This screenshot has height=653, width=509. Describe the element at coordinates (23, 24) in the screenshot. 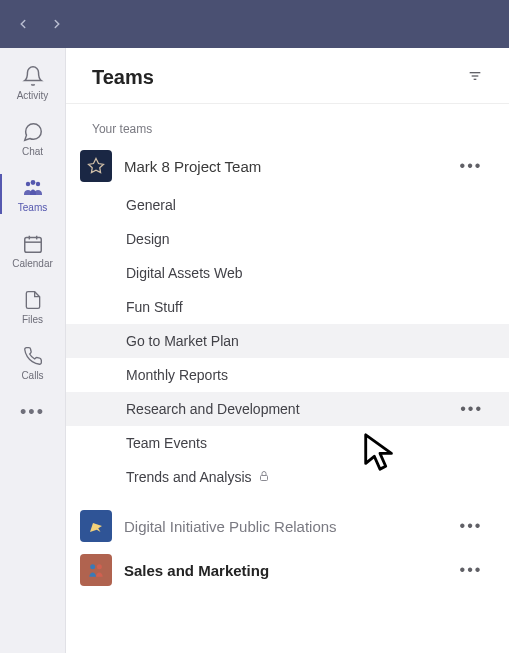

I see `nav-back-button` at that location.